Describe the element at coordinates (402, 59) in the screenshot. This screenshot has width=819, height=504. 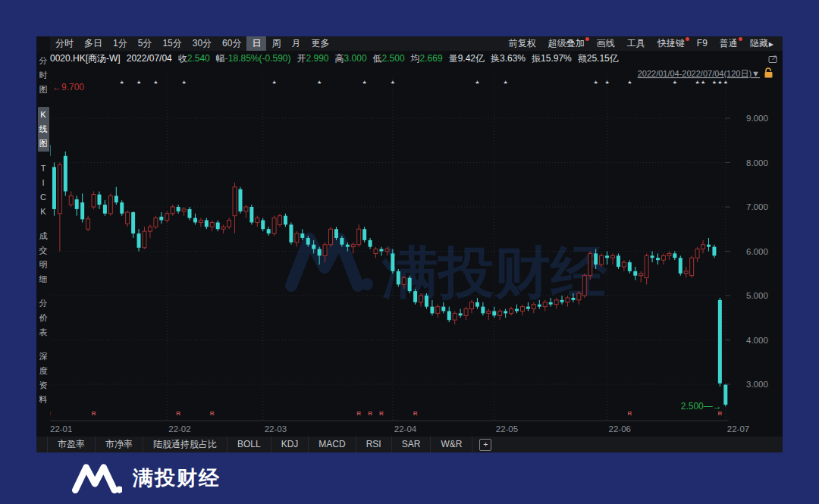
I see `stock-stats: 收2.540幅-18.85%(-0.590)开2.990高3.000低2.500…` at that location.